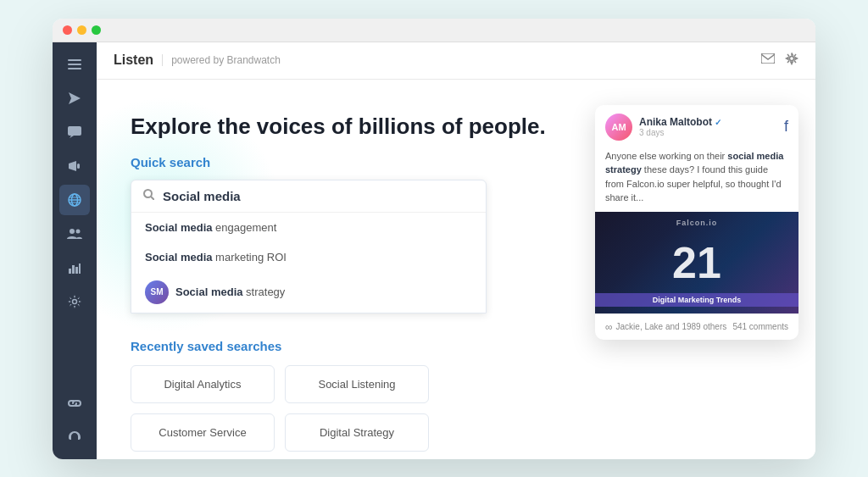 This screenshot has height=477, width=868. I want to click on search-input-row: Social media, so click(309, 197).